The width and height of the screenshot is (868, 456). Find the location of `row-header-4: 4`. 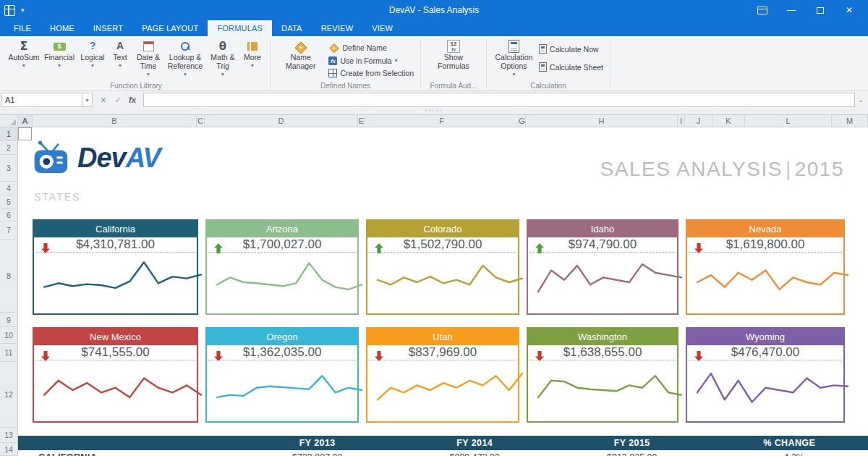

row-header-4: 4 is located at coordinates (9, 188).